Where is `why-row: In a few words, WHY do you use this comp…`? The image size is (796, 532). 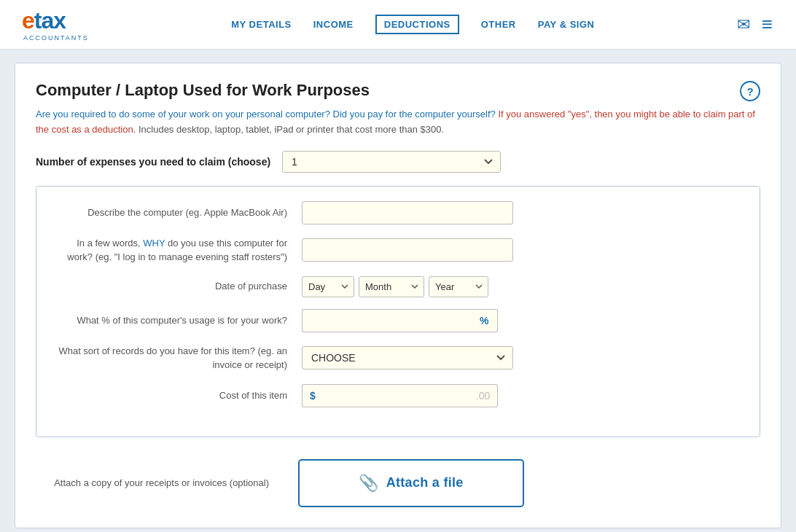 why-row: In a few words, WHY do you use this comp… is located at coordinates (398, 251).